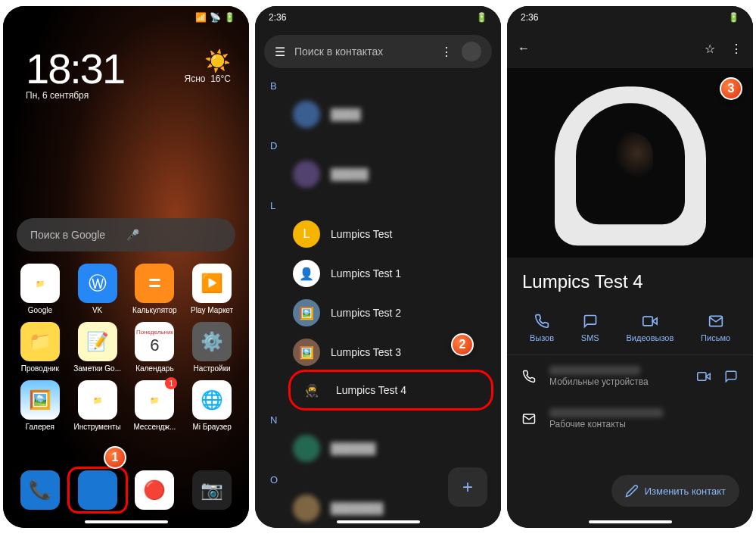 The width and height of the screenshot is (756, 534). I want to click on callout-1: 1, so click(115, 457).